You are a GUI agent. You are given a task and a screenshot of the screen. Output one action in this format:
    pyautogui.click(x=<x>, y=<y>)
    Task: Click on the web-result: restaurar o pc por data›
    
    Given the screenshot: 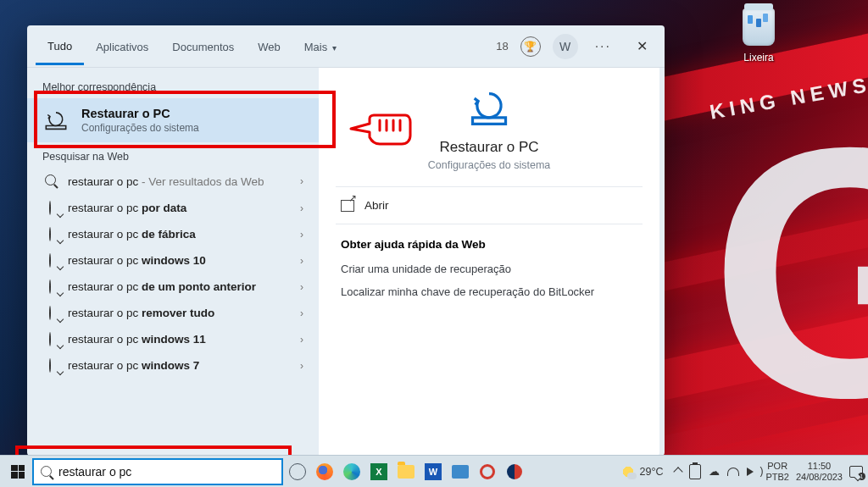 What is the action you would take?
    pyautogui.click(x=173, y=208)
    